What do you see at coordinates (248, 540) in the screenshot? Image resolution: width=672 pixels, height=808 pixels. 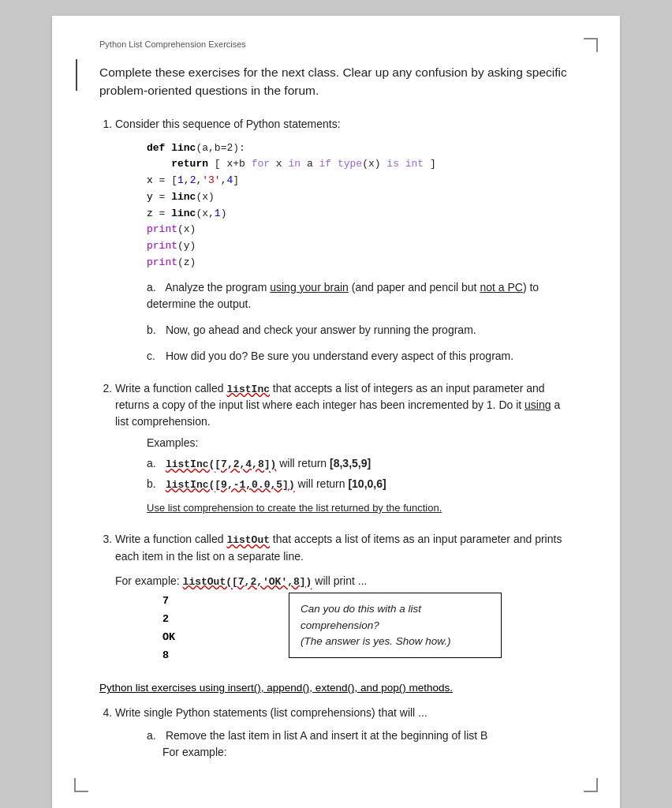 I see `q3-fn-name: listOut` at bounding box center [248, 540].